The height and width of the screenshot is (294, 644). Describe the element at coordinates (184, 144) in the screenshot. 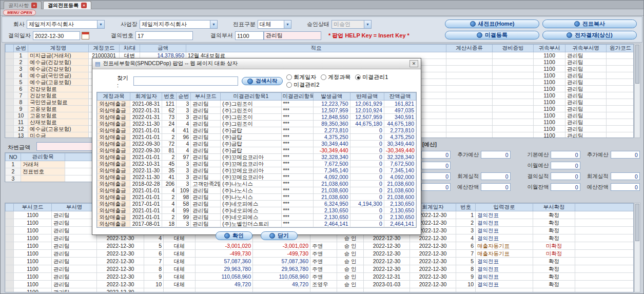

I see `cell: 4` at that location.